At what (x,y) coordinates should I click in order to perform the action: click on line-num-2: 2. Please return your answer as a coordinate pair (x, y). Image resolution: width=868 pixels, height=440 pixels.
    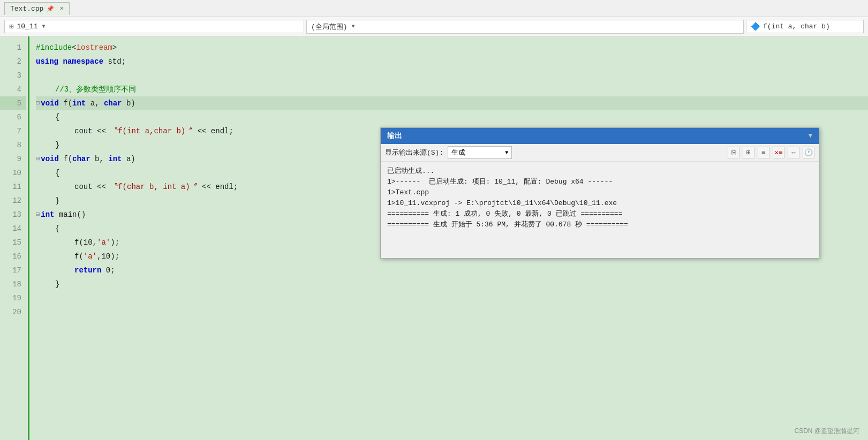
    Looking at the image, I should click on (13, 62).